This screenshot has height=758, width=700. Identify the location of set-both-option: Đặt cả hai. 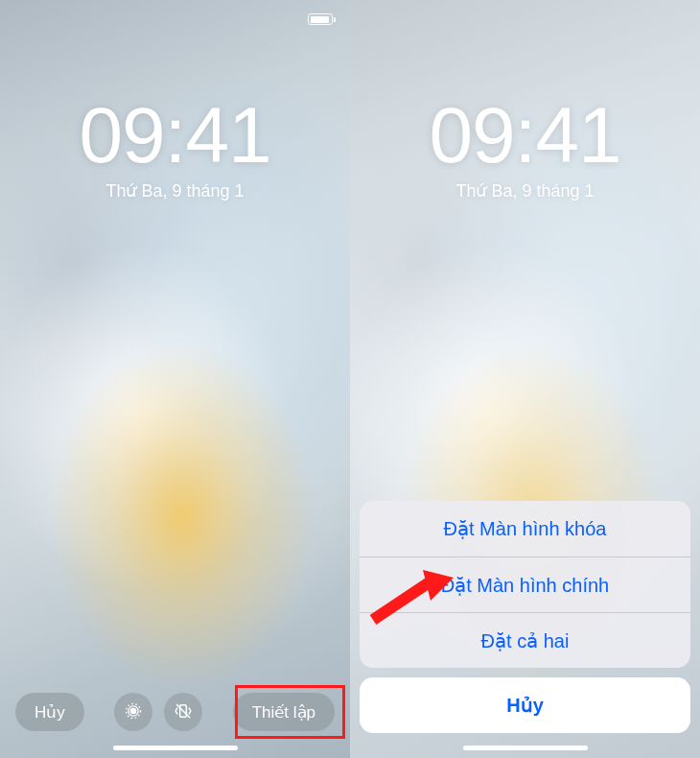
(525, 640).